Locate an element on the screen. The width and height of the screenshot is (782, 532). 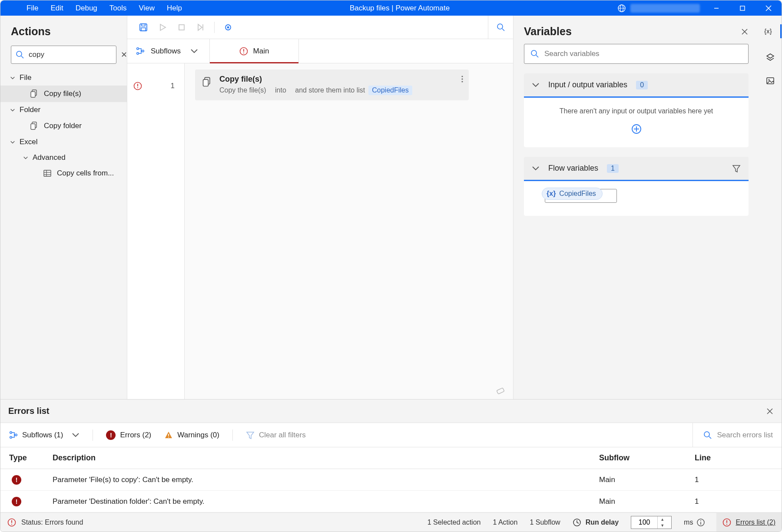
line-number: 1 is located at coordinates (173, 86).